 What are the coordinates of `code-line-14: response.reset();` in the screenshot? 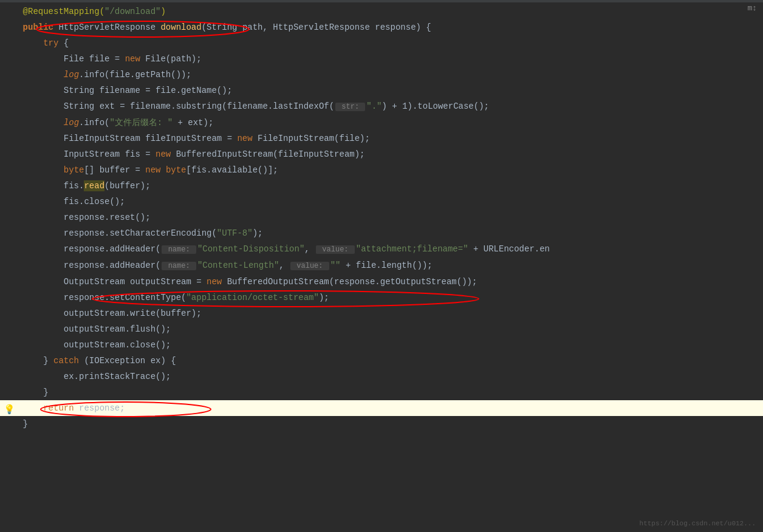 It's located at (381, 217).